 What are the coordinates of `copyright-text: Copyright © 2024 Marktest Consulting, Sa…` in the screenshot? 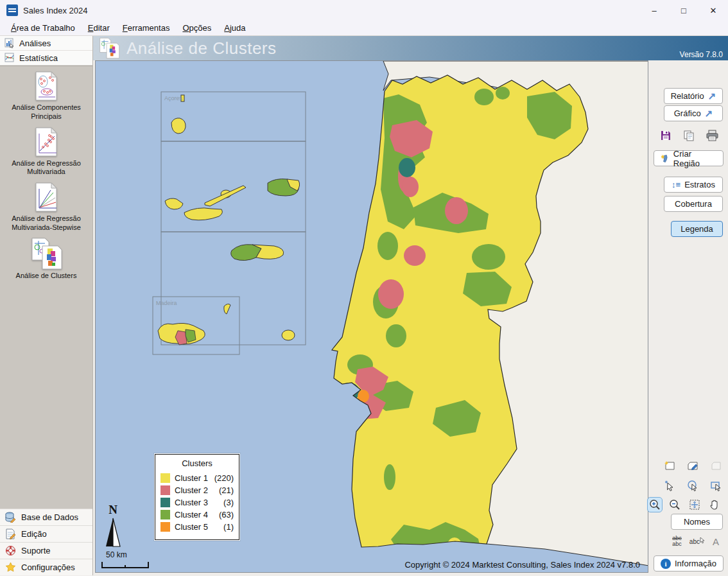 It's located at (523, 565).